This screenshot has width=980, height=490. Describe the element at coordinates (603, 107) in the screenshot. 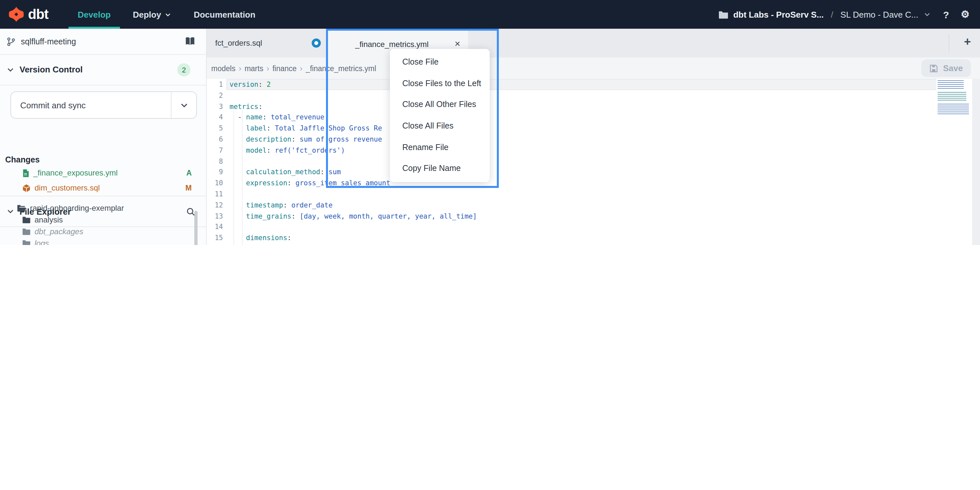

I see `code-text: metrics:` at that location.